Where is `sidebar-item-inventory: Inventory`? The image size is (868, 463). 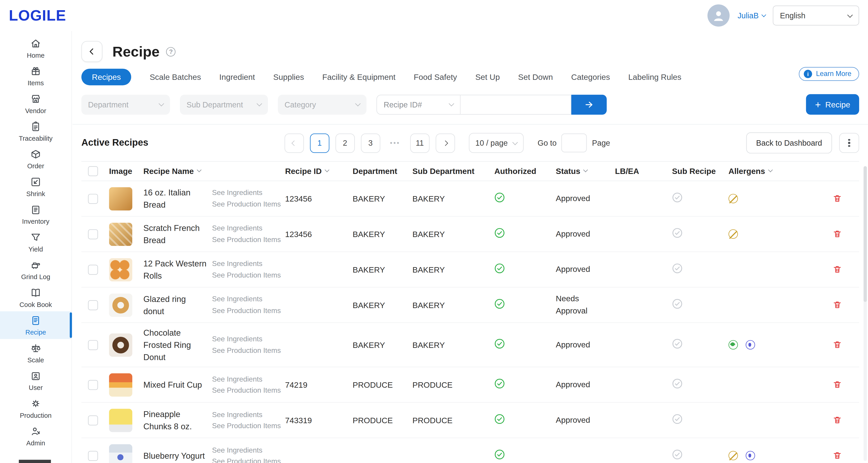
sidebar-item-inventory: Inventory is located at coordinates (36, 214).